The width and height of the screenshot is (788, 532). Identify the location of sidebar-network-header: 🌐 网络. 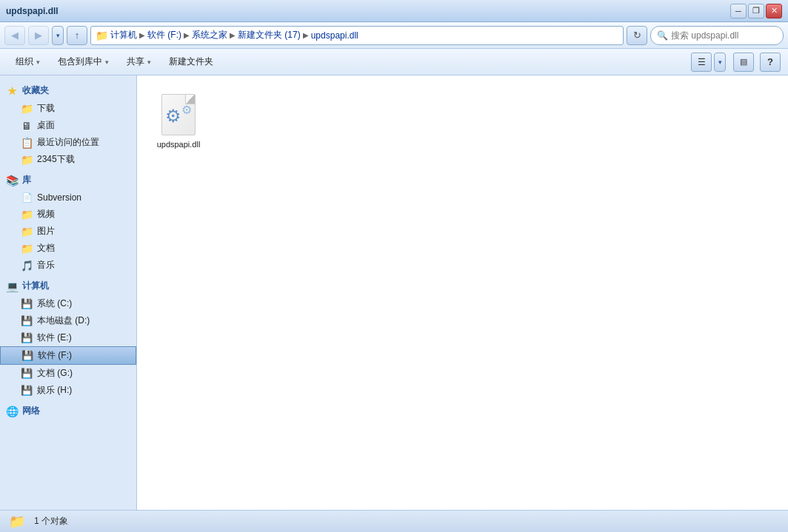
(68, 411).